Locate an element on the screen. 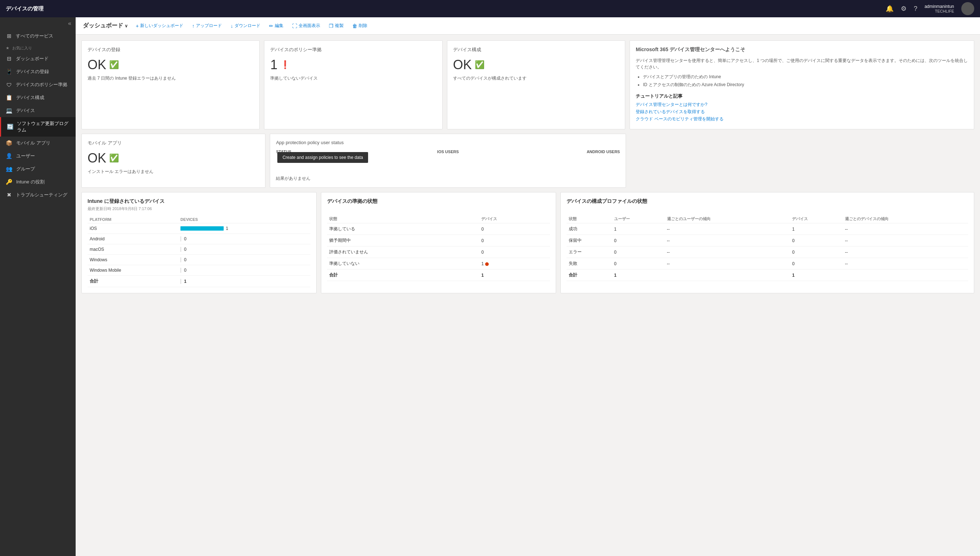  table-row: 合計11 is located at coordinates (767, 275).